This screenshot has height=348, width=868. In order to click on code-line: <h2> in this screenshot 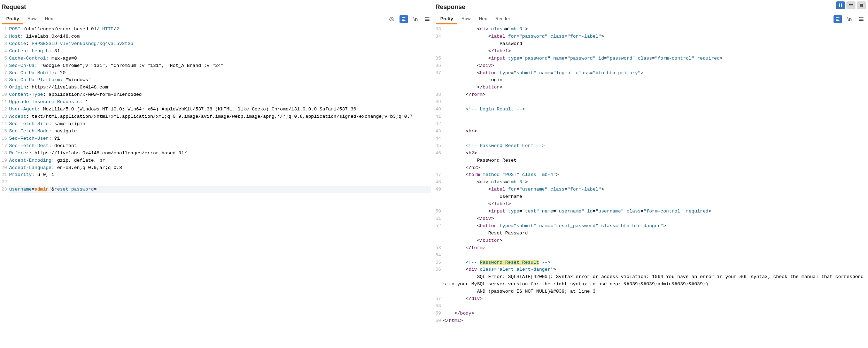, I will do `click(654, 153)`.